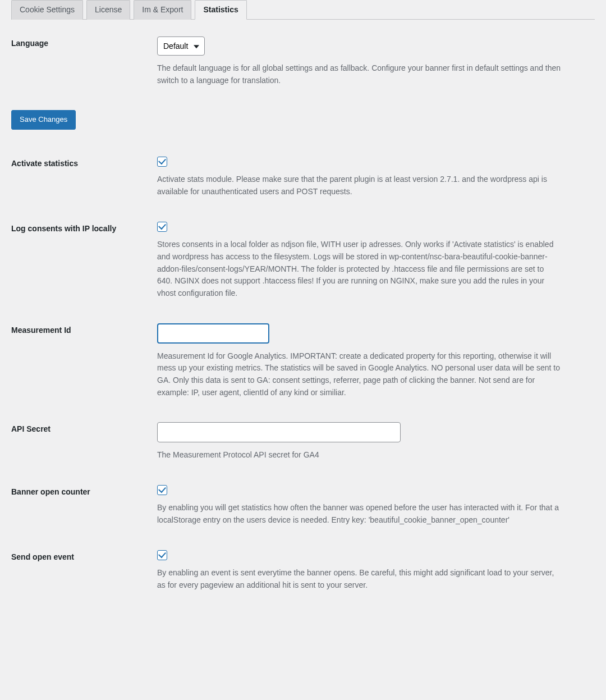  Describe the element at coordinates (162, 162) in the screenshot. I see `activate-statistics-checkbox` at that location.